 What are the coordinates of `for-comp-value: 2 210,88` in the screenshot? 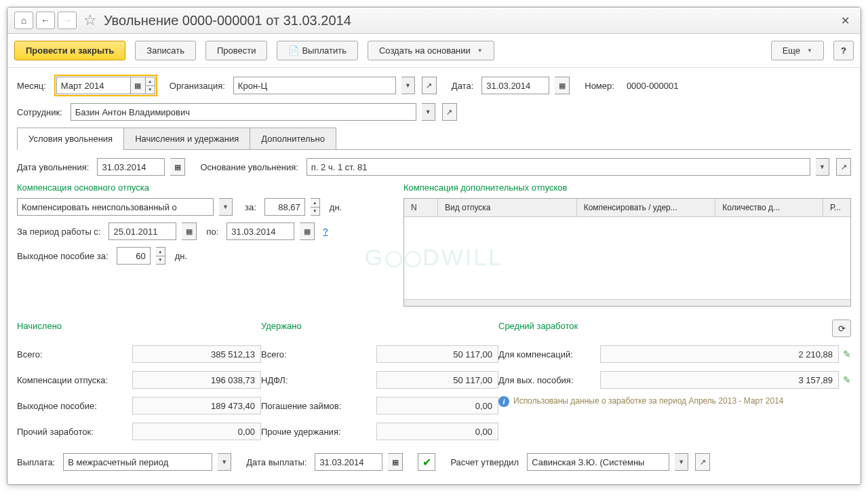 It's located at (719, 354).